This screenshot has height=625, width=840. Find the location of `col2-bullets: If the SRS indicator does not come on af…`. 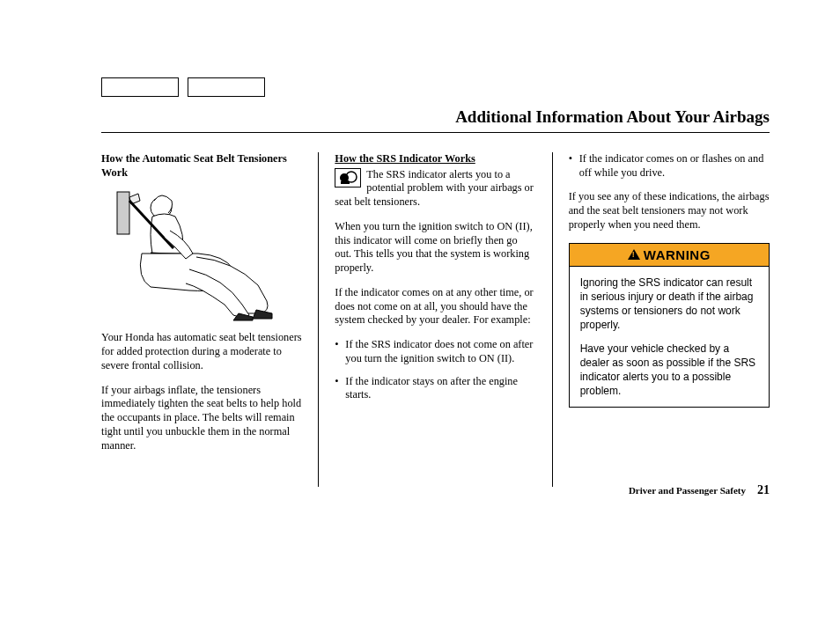

col2-bullets: If the SRS indicator does not come on af… is located at coordinates (435, 370).